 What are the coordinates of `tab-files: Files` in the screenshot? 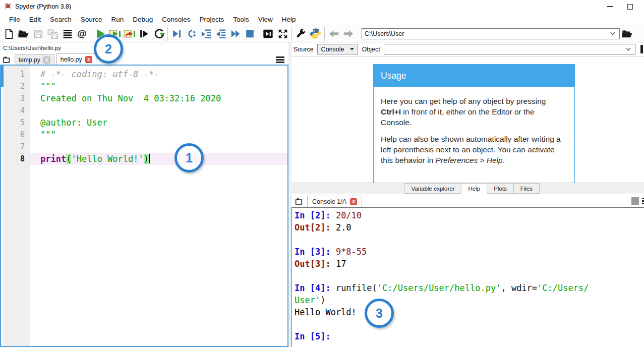 It's located at (526, 189).